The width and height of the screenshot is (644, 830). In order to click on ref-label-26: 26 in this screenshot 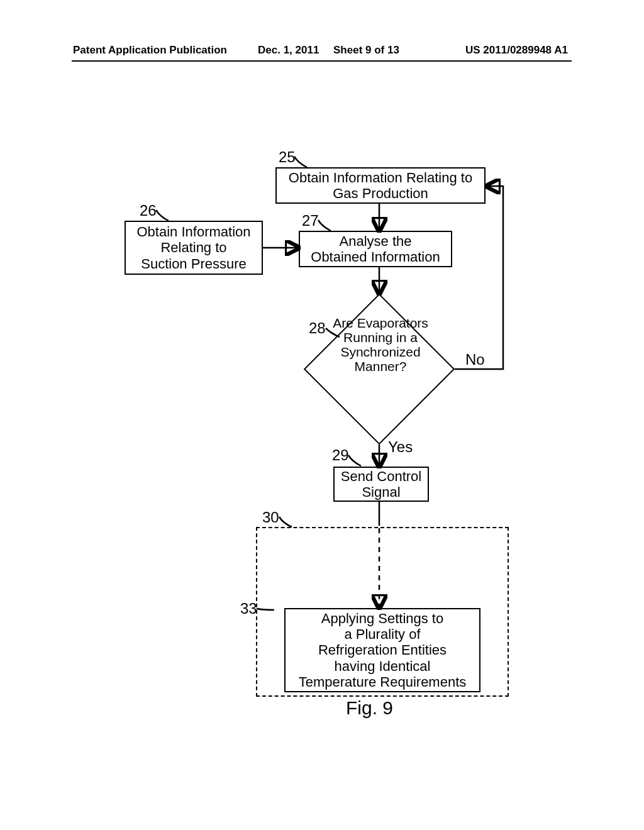, I will do `click(148, 211)`.